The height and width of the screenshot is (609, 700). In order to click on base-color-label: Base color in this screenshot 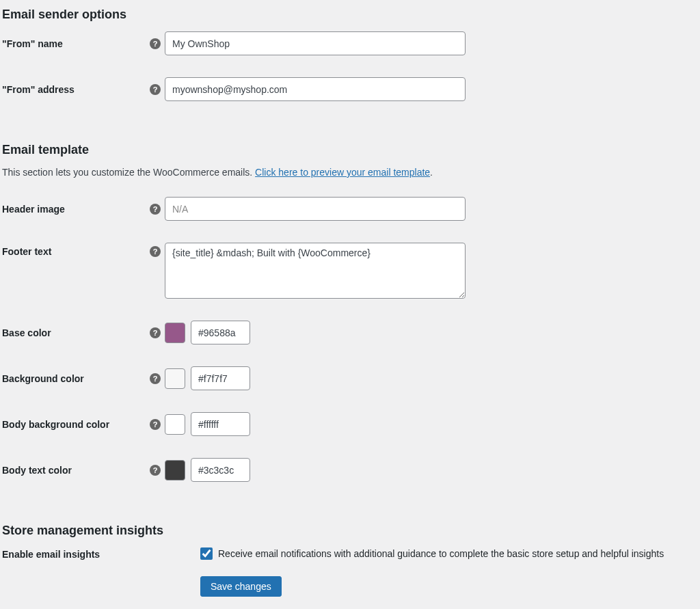, I will do `click(74, 333)`.